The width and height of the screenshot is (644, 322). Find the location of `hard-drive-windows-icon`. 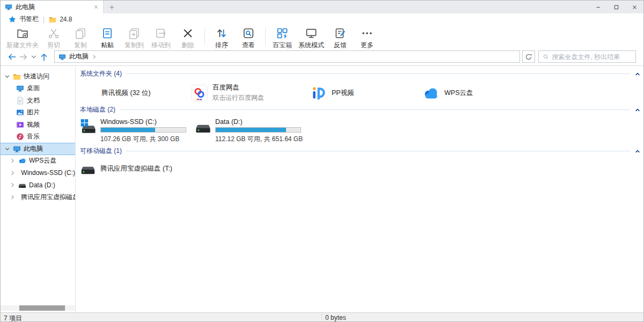

hard-drive-windows-icon is located at coordinates (88, 127).